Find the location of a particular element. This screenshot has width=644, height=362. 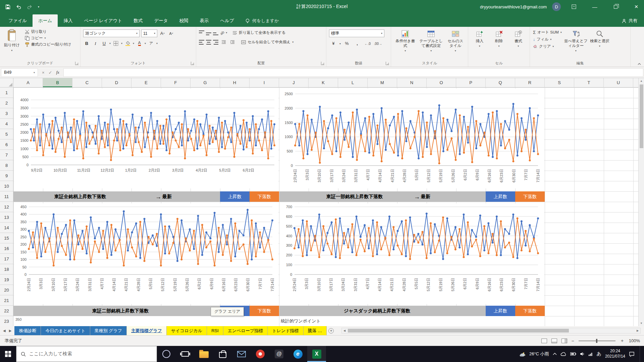

column-header-U: U is located at coordinates (619, 82).